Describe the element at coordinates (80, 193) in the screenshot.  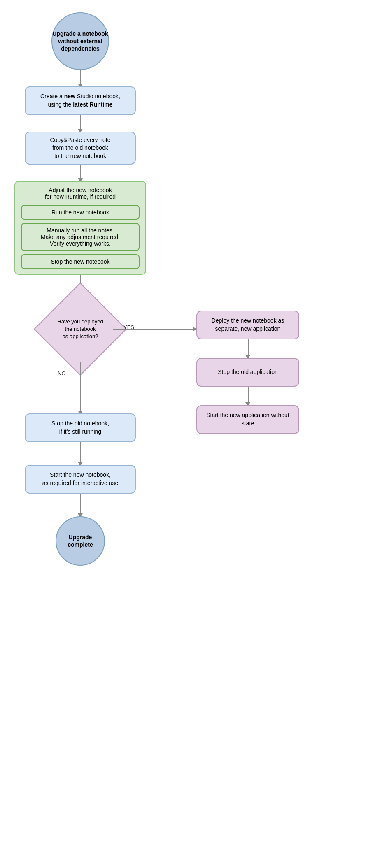
I see `green-title: Adjust the new notebookfor new Runtime, …` at that location.